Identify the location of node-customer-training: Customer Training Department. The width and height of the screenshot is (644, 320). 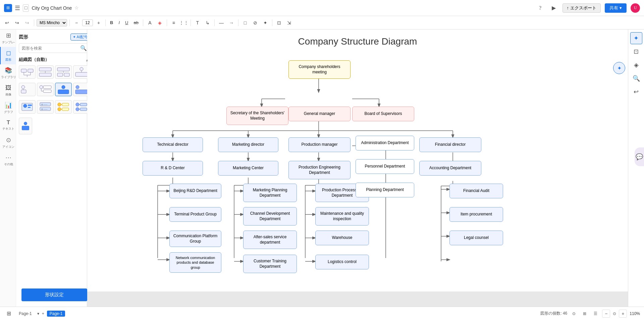
(270, 264).